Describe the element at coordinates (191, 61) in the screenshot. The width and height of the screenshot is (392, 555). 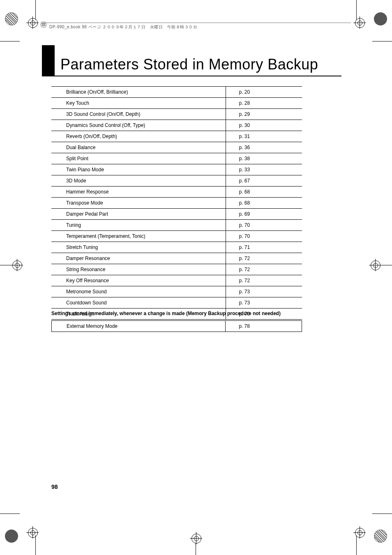
I see `title-block: Parameters Stored in Memory Backup` at that location.